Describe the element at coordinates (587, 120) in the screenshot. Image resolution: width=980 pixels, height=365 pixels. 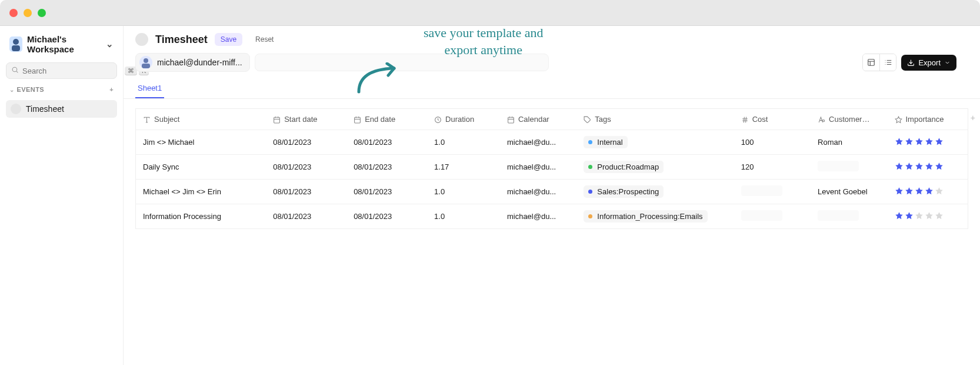
I see `tag-icon` at that location.